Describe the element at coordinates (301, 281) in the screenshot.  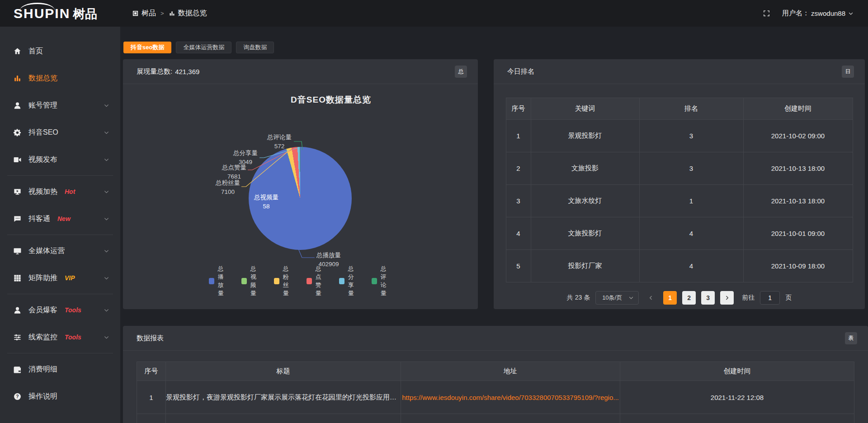
I see `chart-legend: 总播放量 总视频量 总粉丝量 总点赞量 总分享量 总评论量` at that location.